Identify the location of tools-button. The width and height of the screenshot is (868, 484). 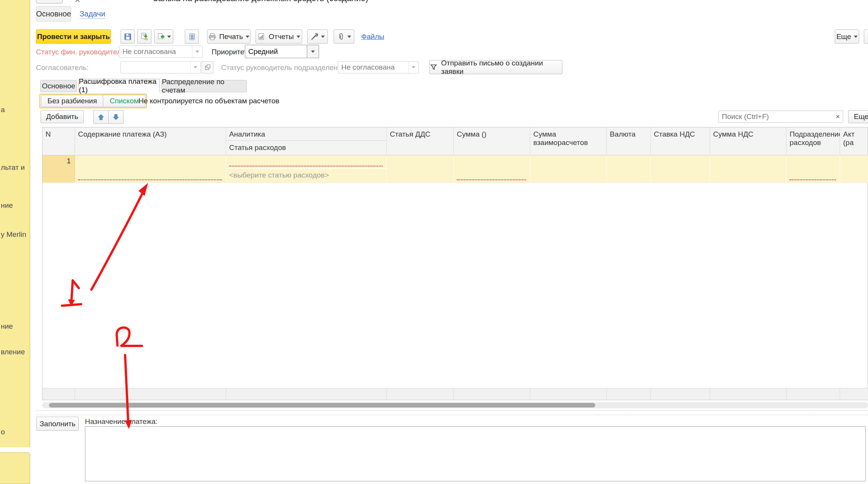
(318, 37).